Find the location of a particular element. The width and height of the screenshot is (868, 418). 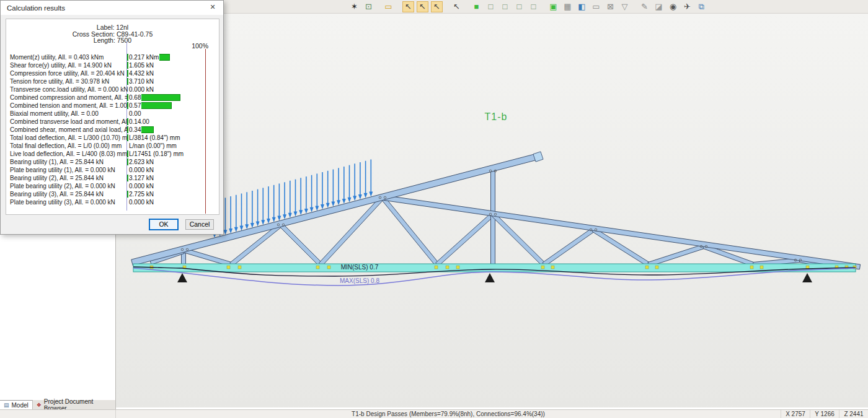

result-row-label: Bearing utility (3), All. = 25.844 kN is located at coordinates (57, 194).